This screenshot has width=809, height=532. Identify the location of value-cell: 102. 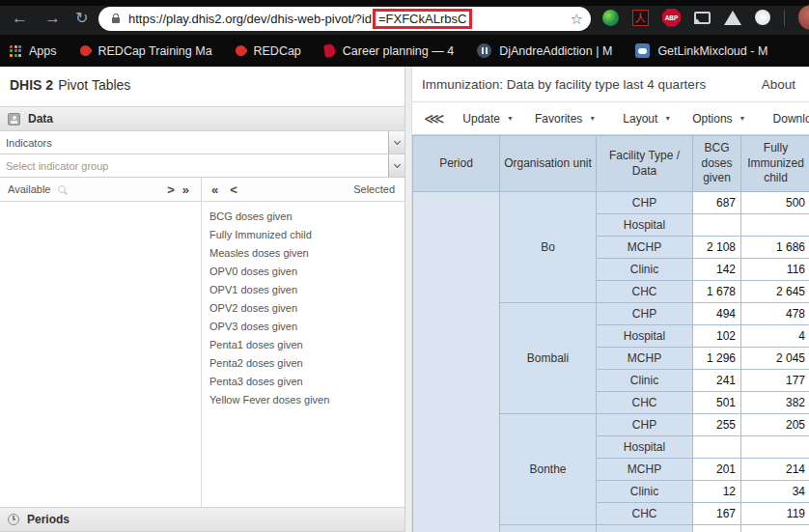
(717, 336).